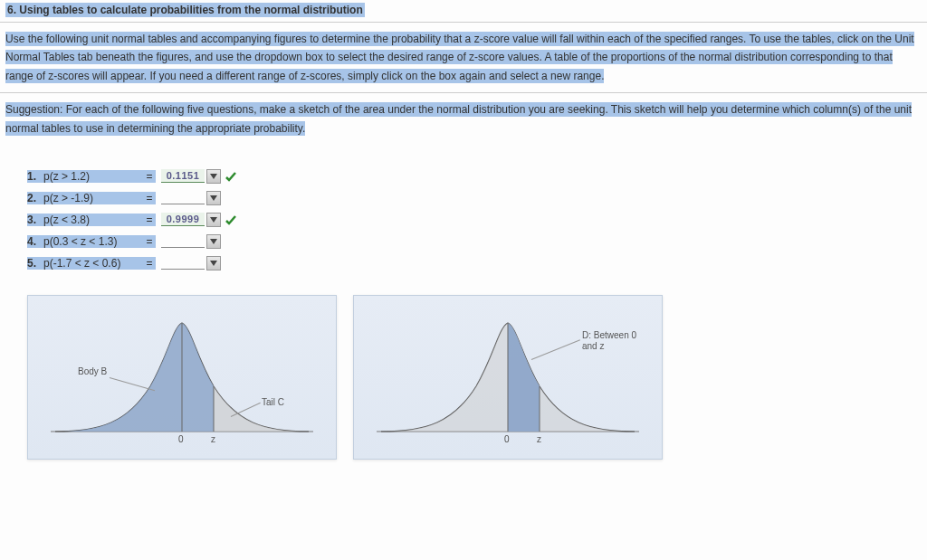 The image size is (927, 560). What do you see at coordinates (508, 377) in the screenshot?
I see `figure-between: 0 z D: Between 0 and z` at bounding box center [508, 377].